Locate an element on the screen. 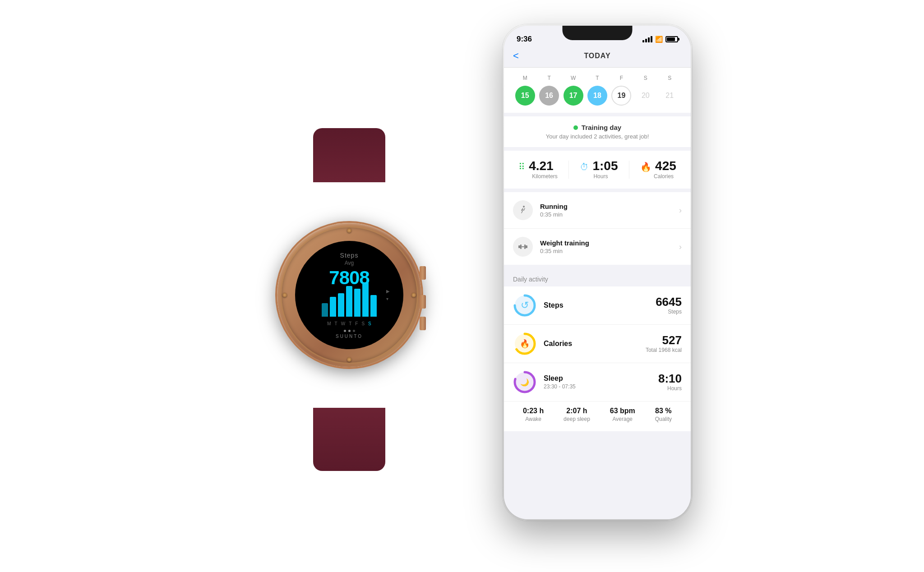 This screenshot has height=572, width=924. daily-activity-label: Daily activity is located at coordinates (597, 277).